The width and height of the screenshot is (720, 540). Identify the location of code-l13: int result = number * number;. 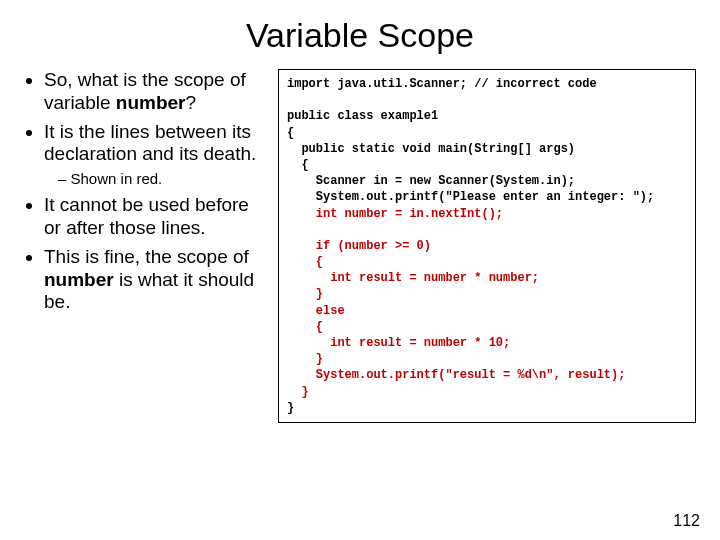
(413, 278).